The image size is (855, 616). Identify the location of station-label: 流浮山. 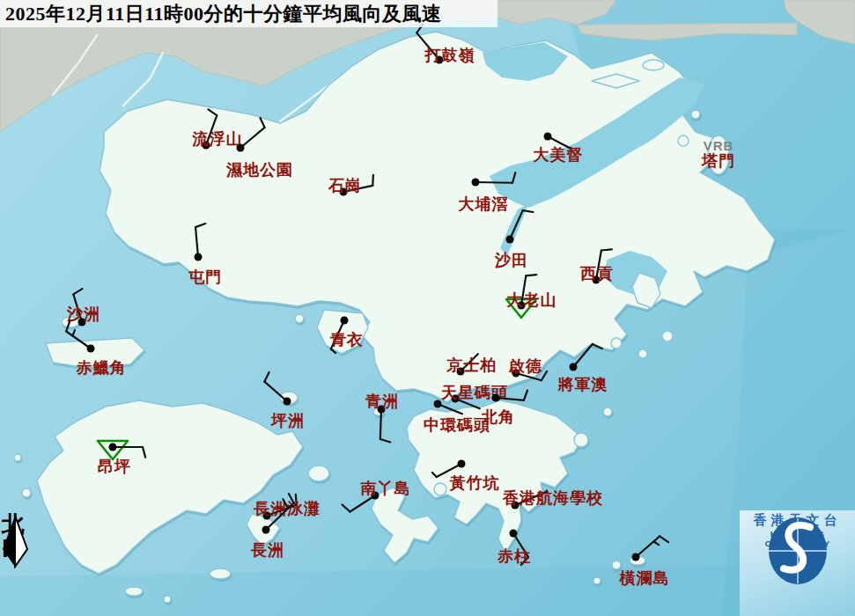
(217, 139).